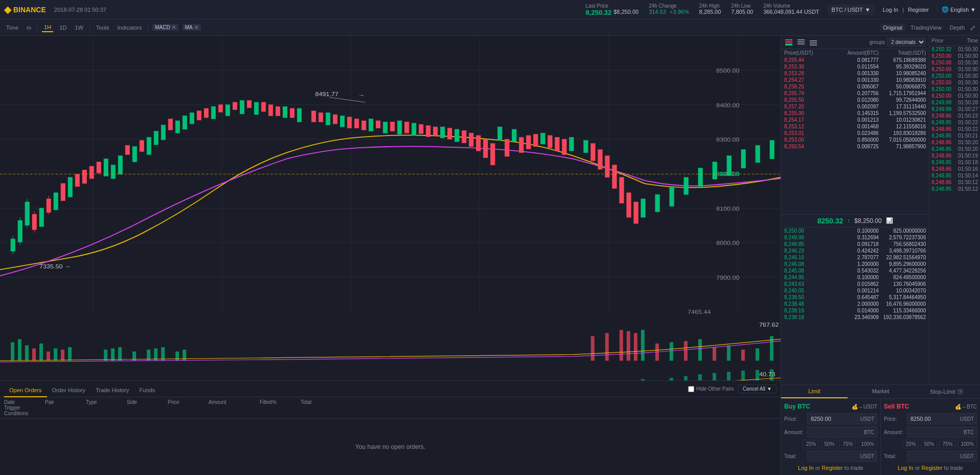 This screenshot has height=475, width=980. Describe the element at coordinates (855, 100) in the screenshot. I see `ob-sell-row: 8,255.50 0.012080 99.72644000` at that location.